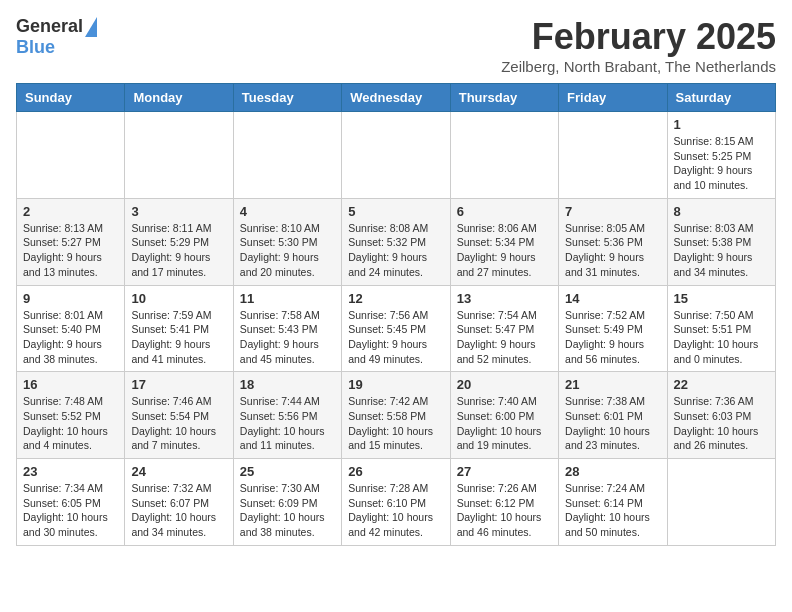 This screenshot has height=612, width=792. Describe the element at coordinates (287, 502) in the screenshot. I see `calendar-cell: 25Sunrise: 7:30 AM Sunset: 6:09 PM Dayli…` at that location.